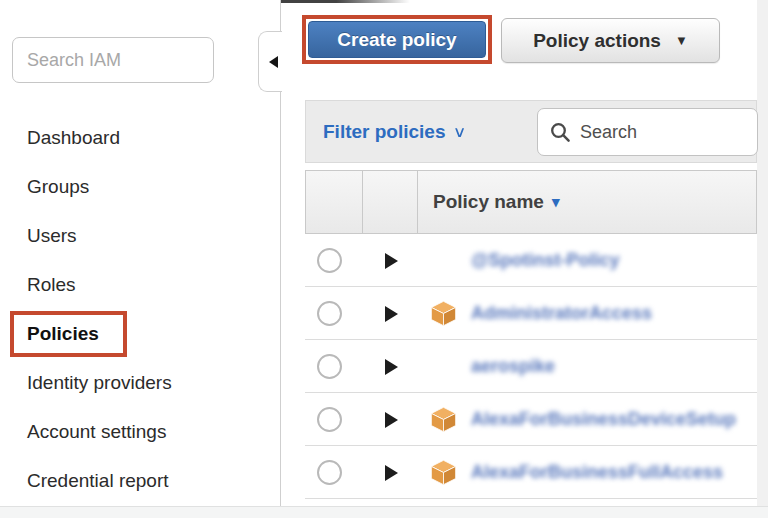 This screenshot has height=518, width=768. I want to click on search-icon, so click(560, 132).